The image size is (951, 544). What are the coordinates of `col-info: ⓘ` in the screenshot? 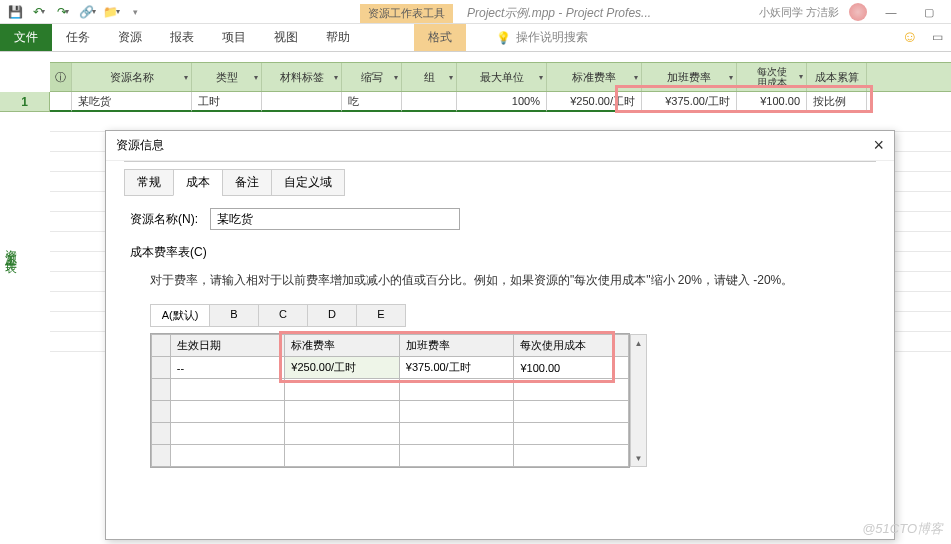 It's located at (61, 77).